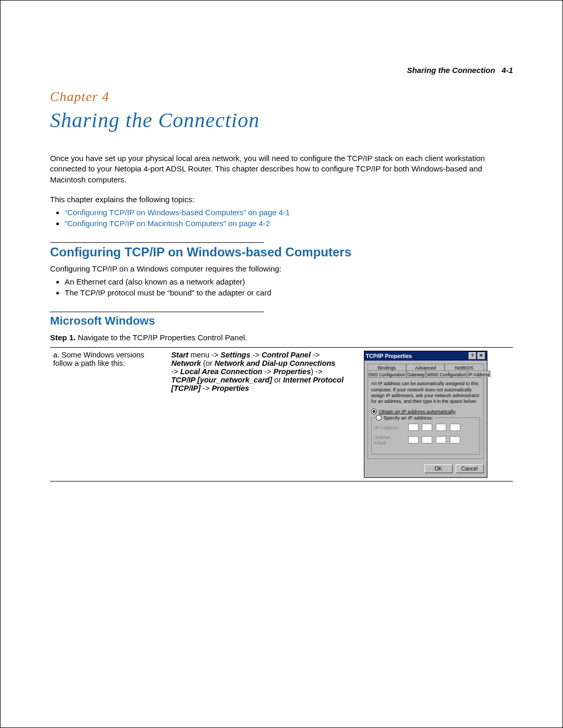 The height and width of the screenshot is (728, 563). What do you see at coordinates (434, 427) in the screenshot?
I see `ip-input: . . .` at bounding box center [434, 427].